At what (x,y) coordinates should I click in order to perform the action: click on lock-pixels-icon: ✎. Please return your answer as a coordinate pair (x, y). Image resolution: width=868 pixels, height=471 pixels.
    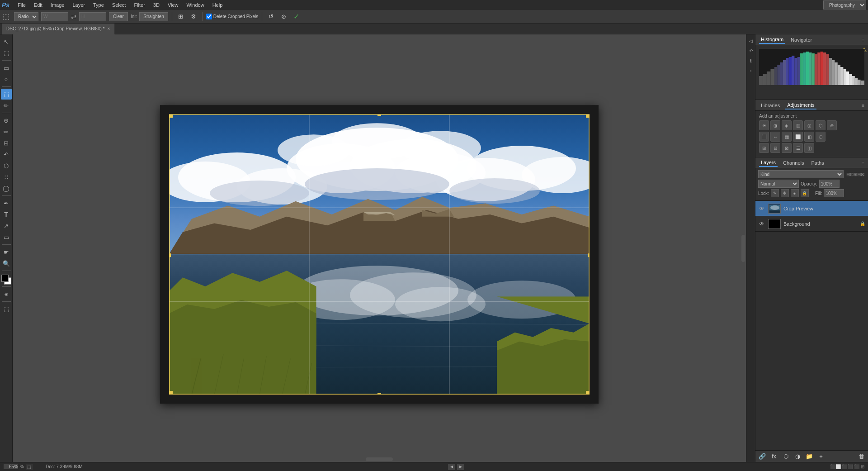
    Looking at the image, I should click on (775, 193).